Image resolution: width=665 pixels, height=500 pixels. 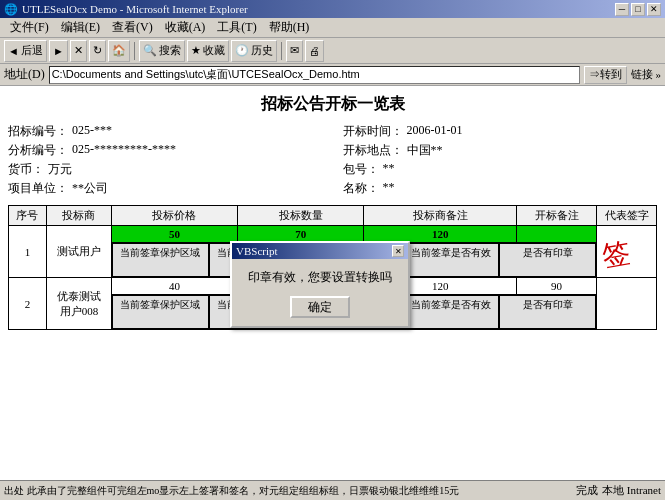 I want to click on maximize-button: □, so click(x=638, y=10).